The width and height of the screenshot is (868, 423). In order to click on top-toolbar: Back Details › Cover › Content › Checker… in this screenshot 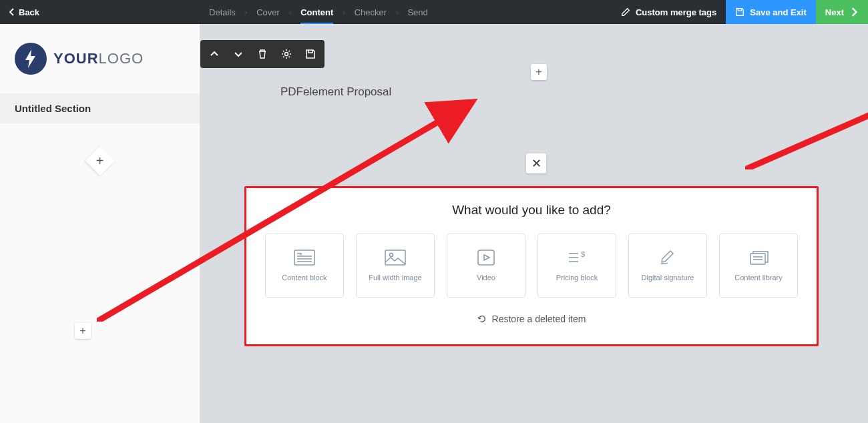, I will do `click(434, 12)`.